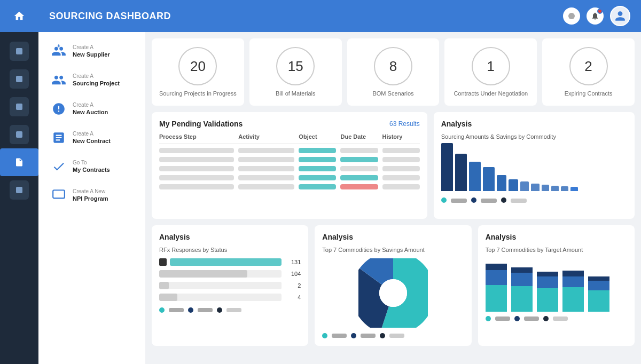  Describe the element at coordinates (92, 195) in the screenshot. I see `create-npi-action: Create A New NPI Program` at that location.